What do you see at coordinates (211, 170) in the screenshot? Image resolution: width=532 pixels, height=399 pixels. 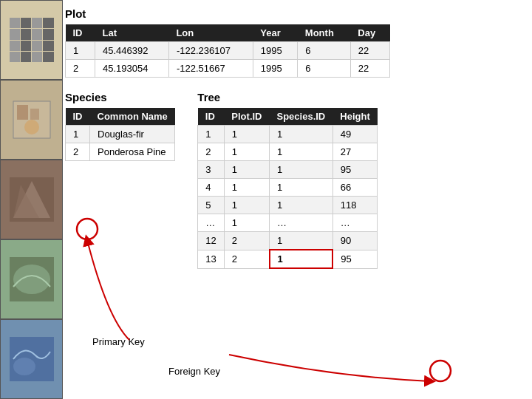 I see `tree-cell: 3` at bounding box center [211, 170].